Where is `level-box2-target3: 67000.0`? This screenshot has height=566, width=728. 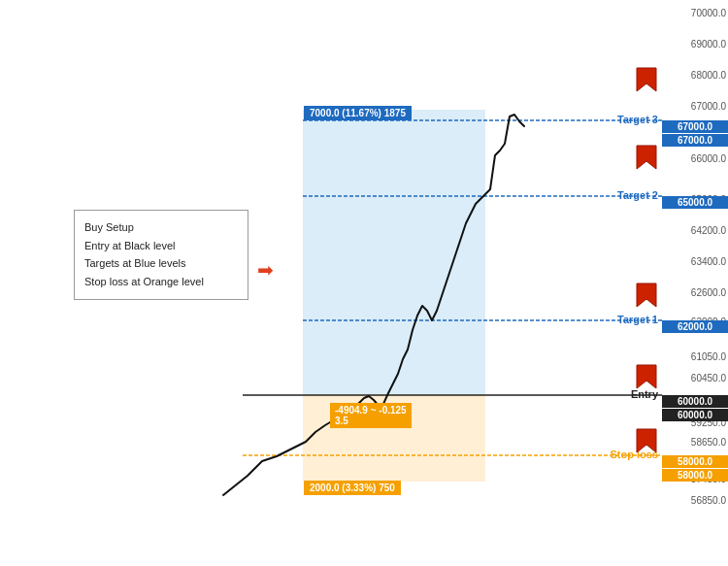
level-box2-target3: 67000.0 is located at coordinates (695, 140).